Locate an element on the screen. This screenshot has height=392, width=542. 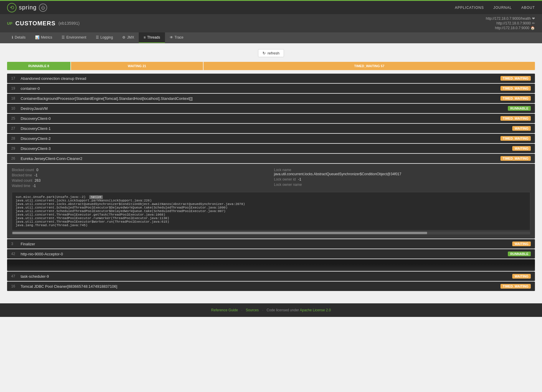
thread-name: container-0 is located at coordinates (260, 88).